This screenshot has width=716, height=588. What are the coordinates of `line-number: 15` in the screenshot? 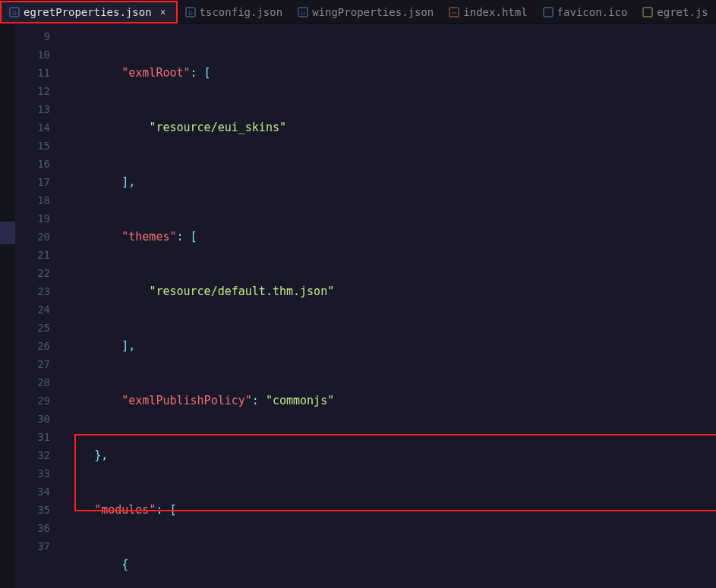 It's located at (38, 146).